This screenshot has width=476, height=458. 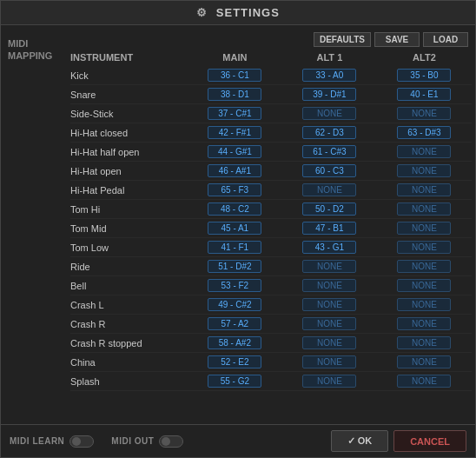 I want to click on ok-button: ✓ OK, so click(x=360, y=441).